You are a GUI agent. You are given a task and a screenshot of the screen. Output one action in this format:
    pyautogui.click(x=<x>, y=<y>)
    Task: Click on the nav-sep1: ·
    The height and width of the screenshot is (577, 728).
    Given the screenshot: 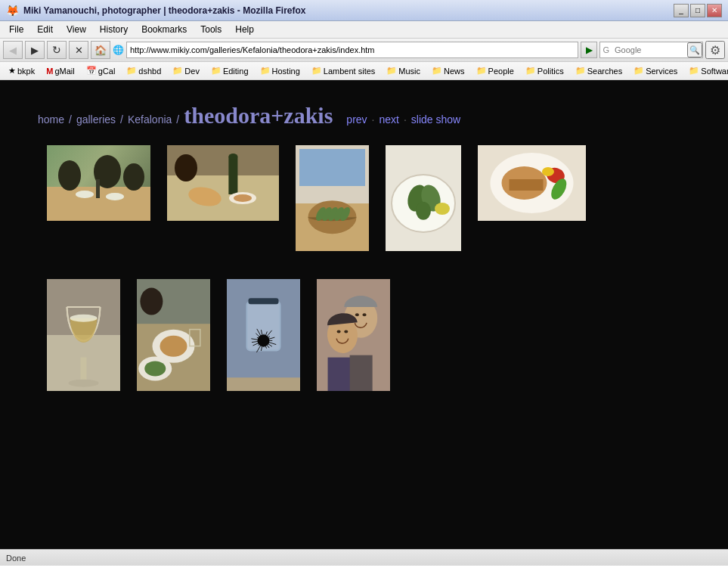 What is the action you would take?
    pyautogui.click(x=373, y=119)
    